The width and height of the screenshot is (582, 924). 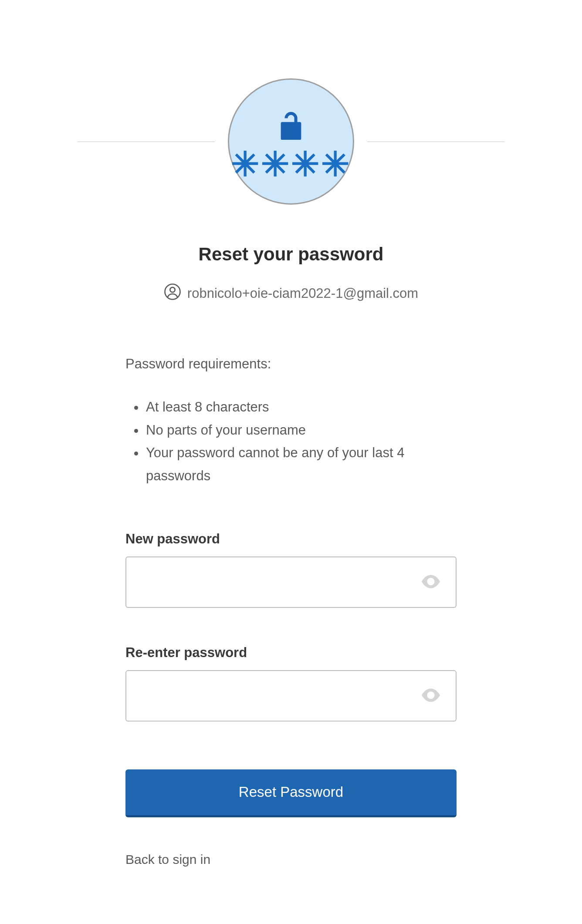 I want to click on page-title: Reset your password, so click(x=291, y=254).